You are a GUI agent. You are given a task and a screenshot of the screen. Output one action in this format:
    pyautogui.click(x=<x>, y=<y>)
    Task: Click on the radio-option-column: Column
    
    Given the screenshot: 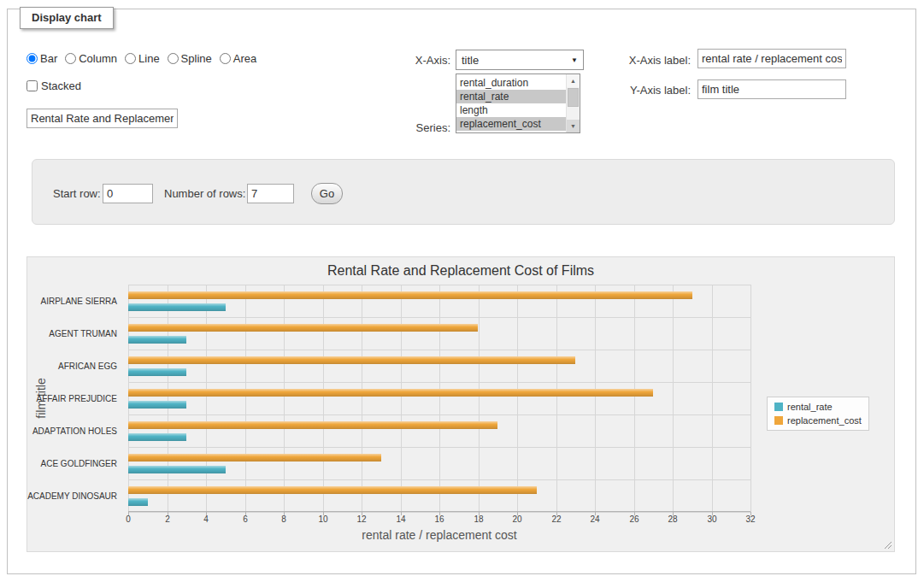 What is the action you would take?
    pyautogui.click(x=91, y=58)
    